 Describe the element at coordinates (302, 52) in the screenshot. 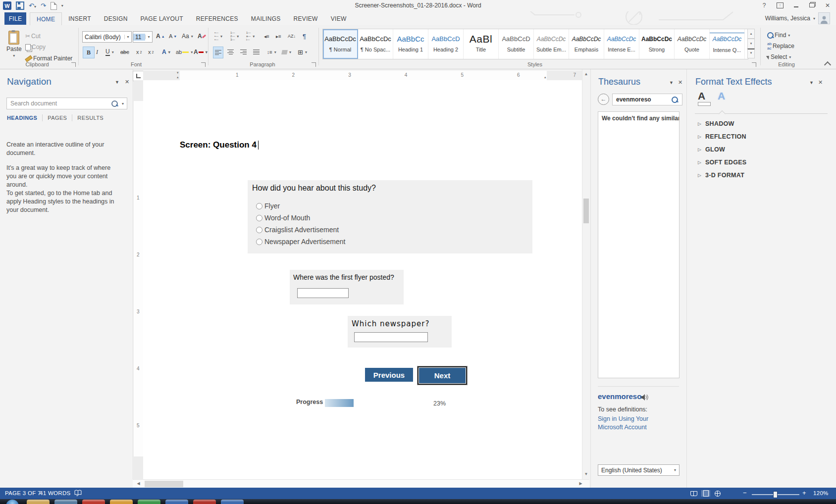

I see `borders-button: ⊞` at that location.